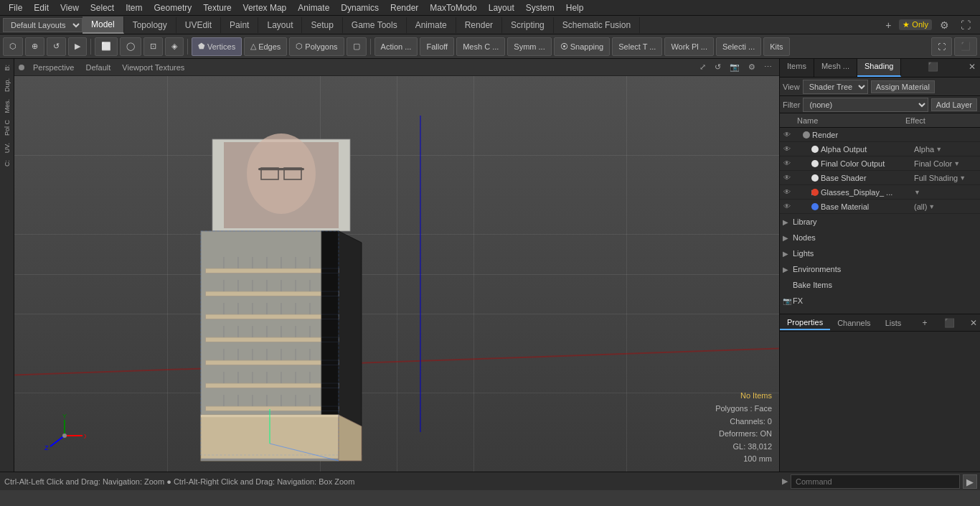  Describe the element at coordinates (240, 25) in the screenshot. I see `tab-paint: Paint` at that location.